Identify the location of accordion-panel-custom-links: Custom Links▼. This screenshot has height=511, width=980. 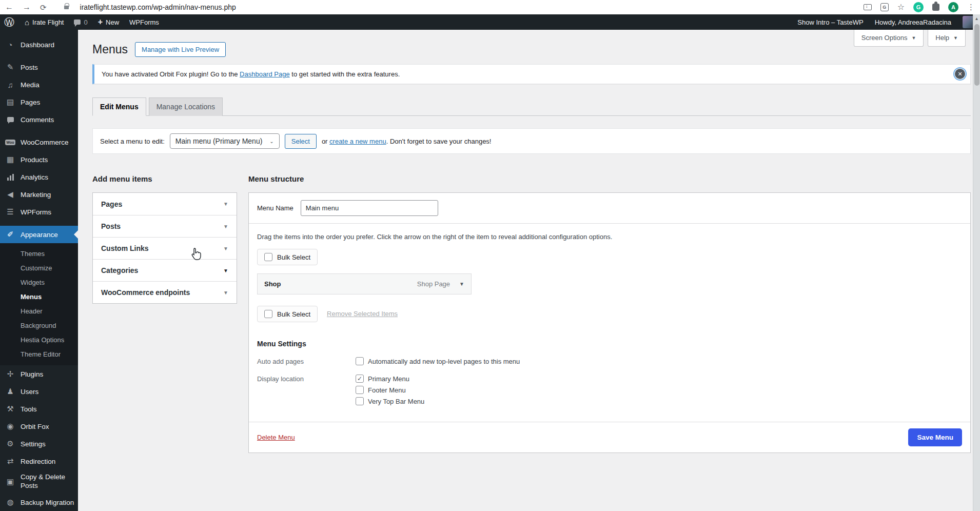
(165, 248).